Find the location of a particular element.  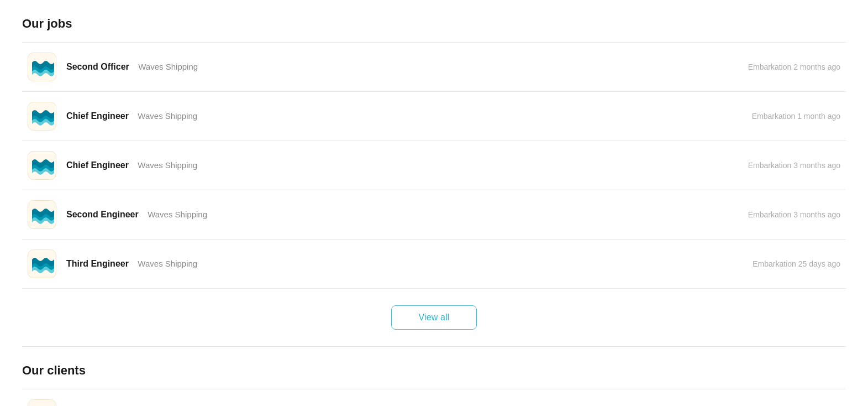

client-logo is located at coordinates (42, 403).